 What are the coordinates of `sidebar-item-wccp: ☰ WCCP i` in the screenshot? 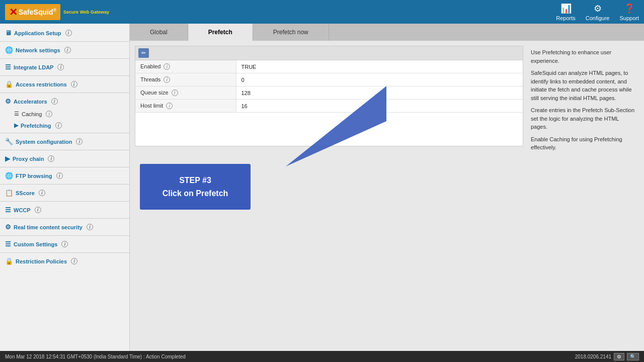 It's located at (64, 210).